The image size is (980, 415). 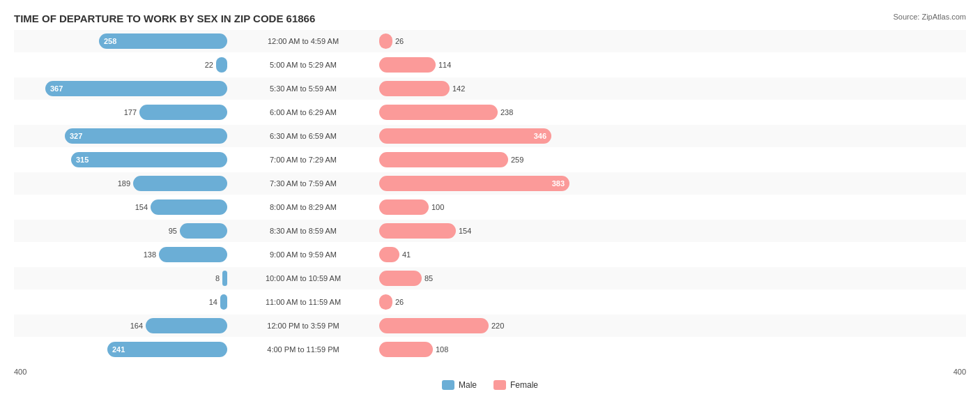 I want to click on female-section: 41, so click(x=671, y=255).